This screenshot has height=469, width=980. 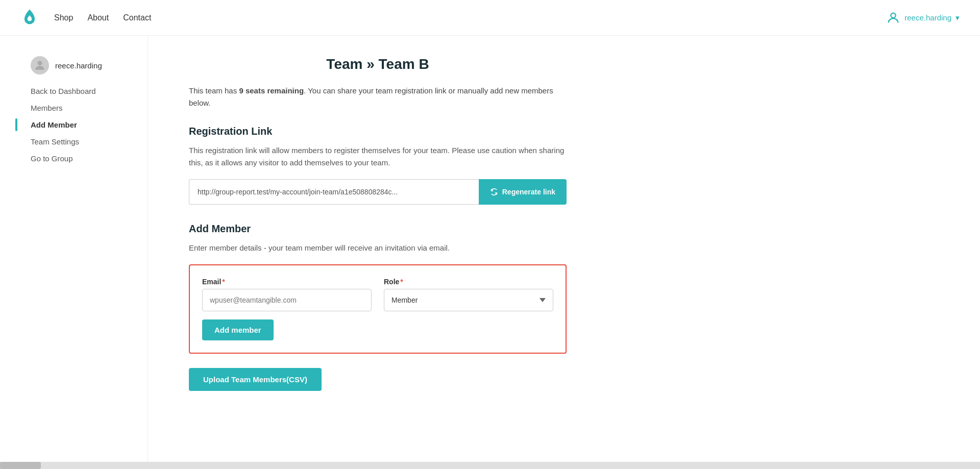 I want to click on add-member-button: Add member, so click(x=238, y=330).